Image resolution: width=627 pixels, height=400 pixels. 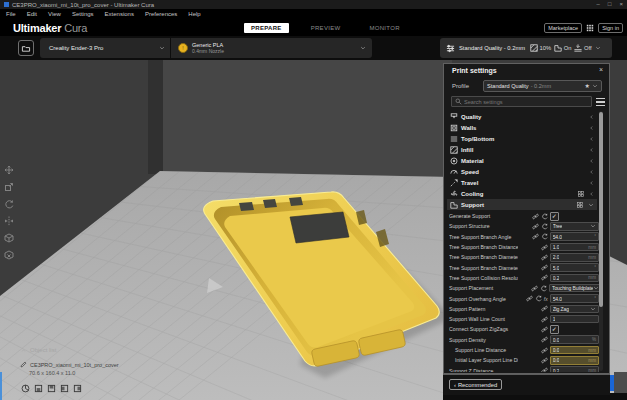 What do you see at coordinates (38, 350) in the screenshot?
I see `object-list-toggle: Object list` at bounding box center [38, 350].